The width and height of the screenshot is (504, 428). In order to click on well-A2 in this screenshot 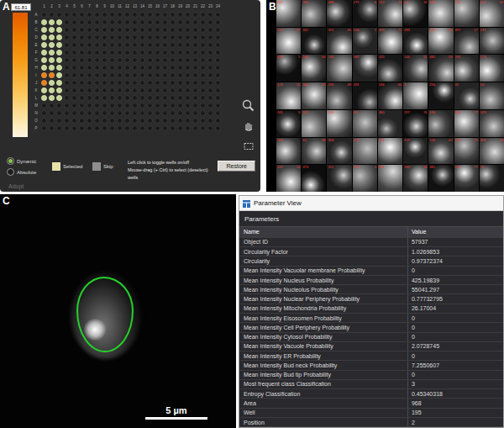, I will do `click(52, 15)`.